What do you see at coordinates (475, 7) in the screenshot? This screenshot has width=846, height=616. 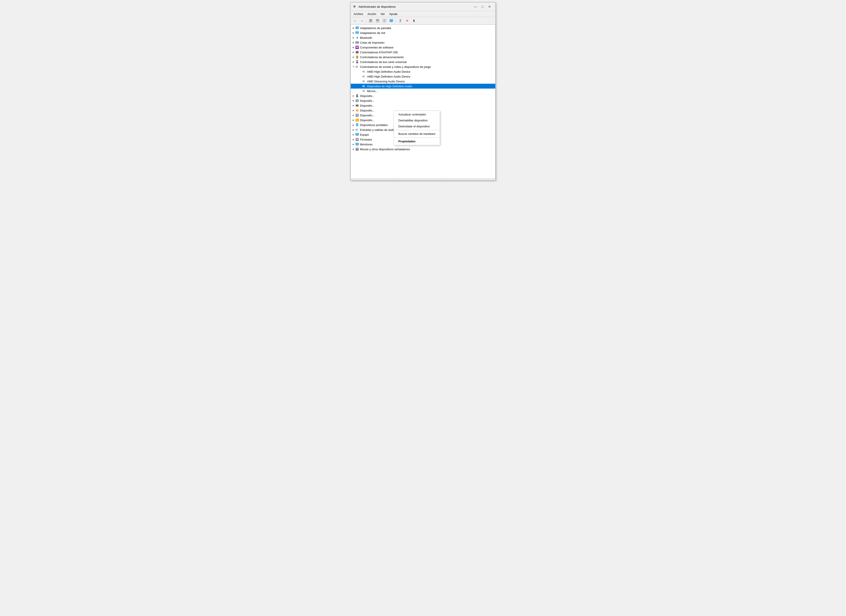 I see `minimize-button: —` at bounding box center [475, 7].